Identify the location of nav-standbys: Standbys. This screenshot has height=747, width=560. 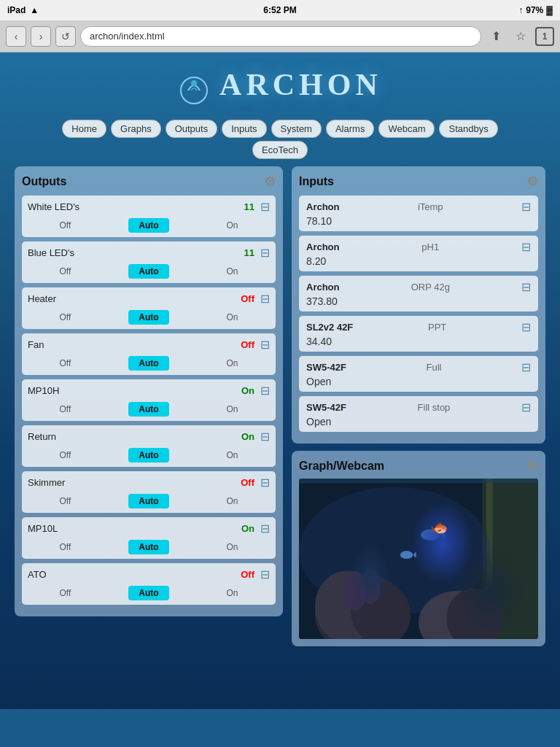
(468, 128).